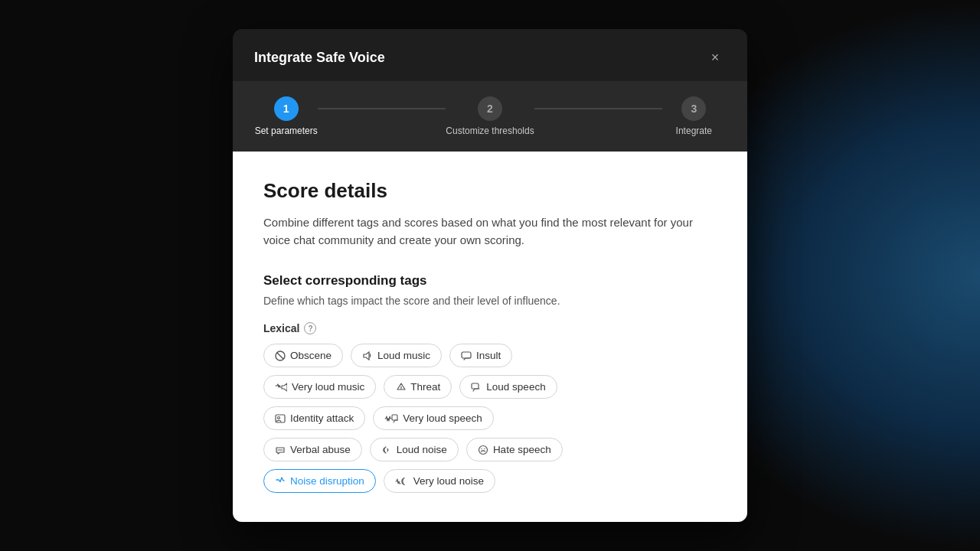 The height and width of the screenshot is (551, 980). Describe the element at coordinates (320, 481) in the screenshot. I see `tag-noise-disruption: Noise disruption` at that location.